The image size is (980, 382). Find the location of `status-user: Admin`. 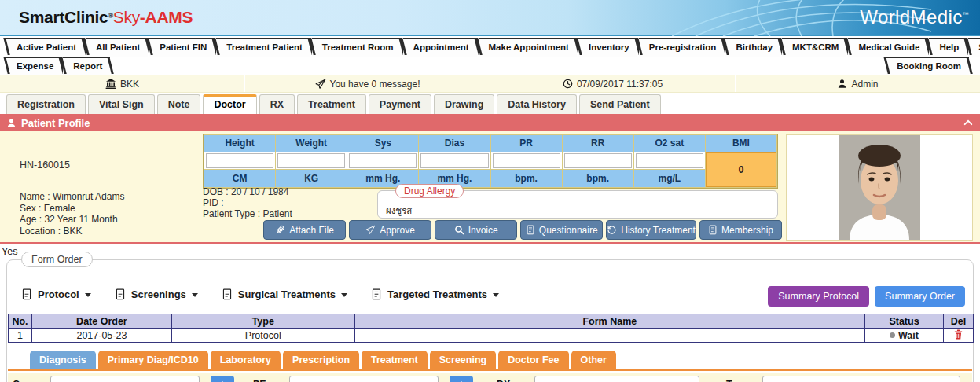

status-user: Admin is located at coordinates (858, 83).